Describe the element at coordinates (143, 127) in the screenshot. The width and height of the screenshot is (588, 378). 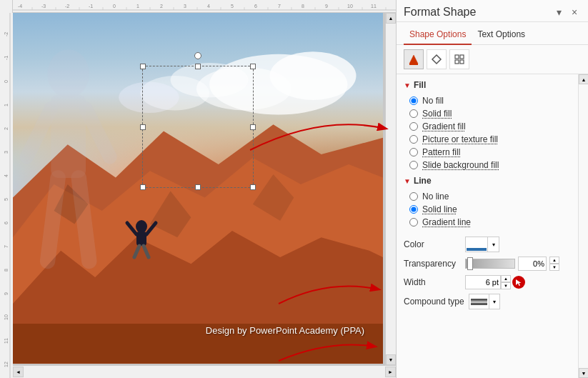
I see `handle-ml` at that location.